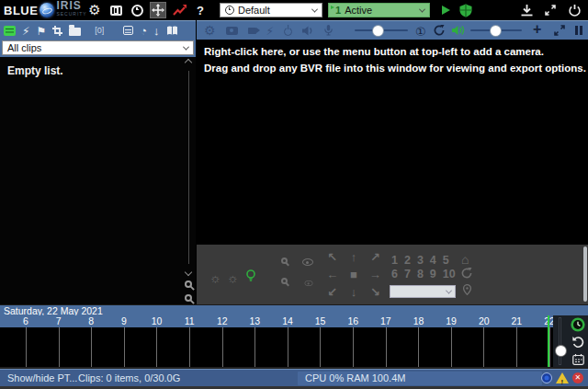 The height and width of the screenshot is (389, 588). I want to click on hour-label: 21, so click(516, 322).